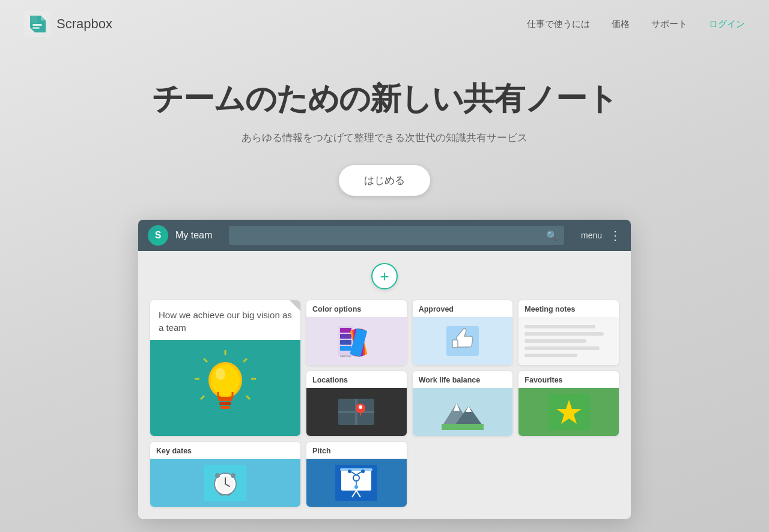 This screenshot has height=532, width=769. I want to click on pantone-icon: PANTONE, so click(356, 341).